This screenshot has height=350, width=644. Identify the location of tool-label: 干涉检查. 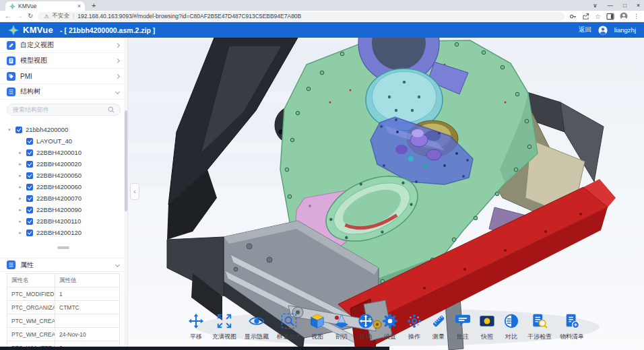
(540, 337).